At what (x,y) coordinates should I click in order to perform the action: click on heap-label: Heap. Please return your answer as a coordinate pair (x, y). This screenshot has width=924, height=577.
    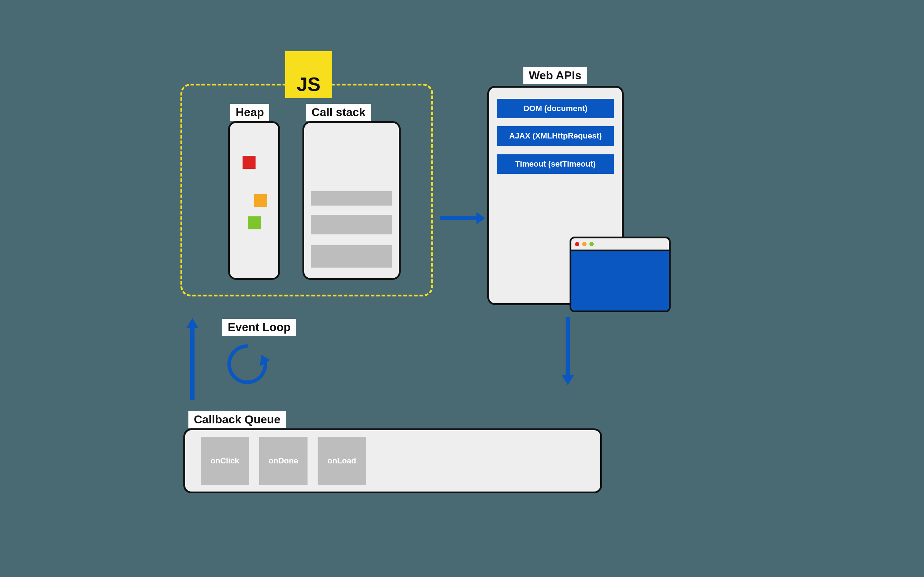
    Looking at the image, I should click on (250, 112).